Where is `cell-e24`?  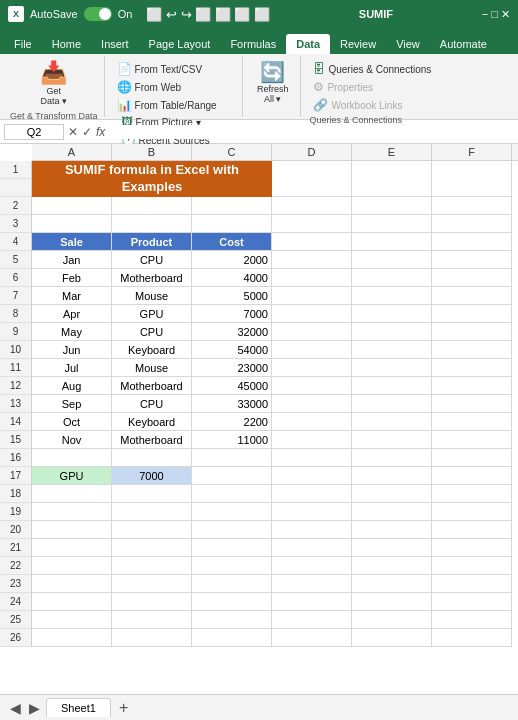 cell-e24 is located at coordinates (392, 602).